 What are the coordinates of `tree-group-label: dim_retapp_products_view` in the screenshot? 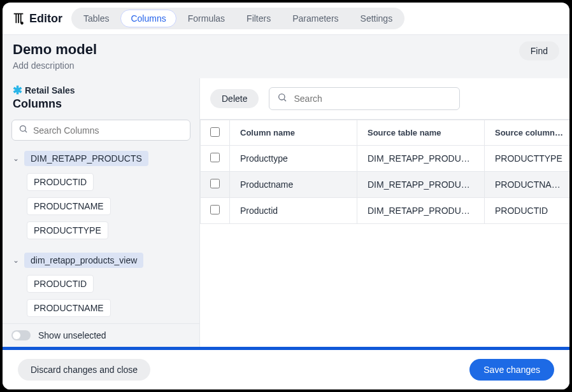 It's located at (84, 260).